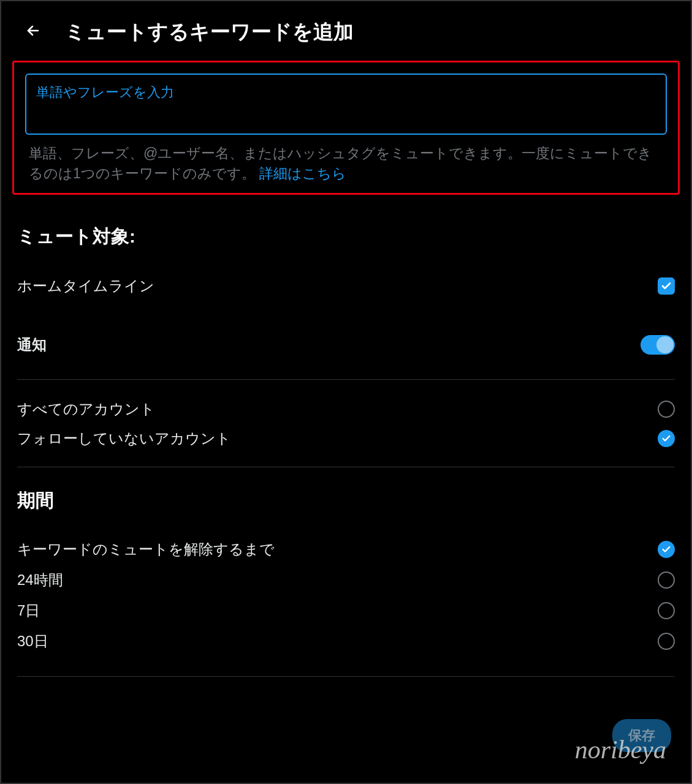 This screenshot has height=784, width=692. What do you see at coordinates (346, 104) in the screenshot?
I see `keyword-input: 単語やフレーズを入力` at bounding box center [346, 104].